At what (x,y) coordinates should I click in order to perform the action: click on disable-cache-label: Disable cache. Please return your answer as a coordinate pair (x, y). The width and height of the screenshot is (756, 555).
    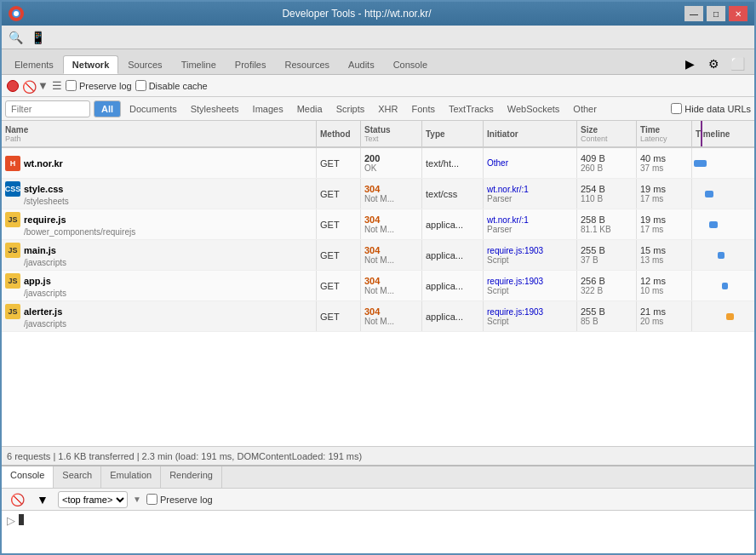
    Looking at the image, I should click on (172, 85).